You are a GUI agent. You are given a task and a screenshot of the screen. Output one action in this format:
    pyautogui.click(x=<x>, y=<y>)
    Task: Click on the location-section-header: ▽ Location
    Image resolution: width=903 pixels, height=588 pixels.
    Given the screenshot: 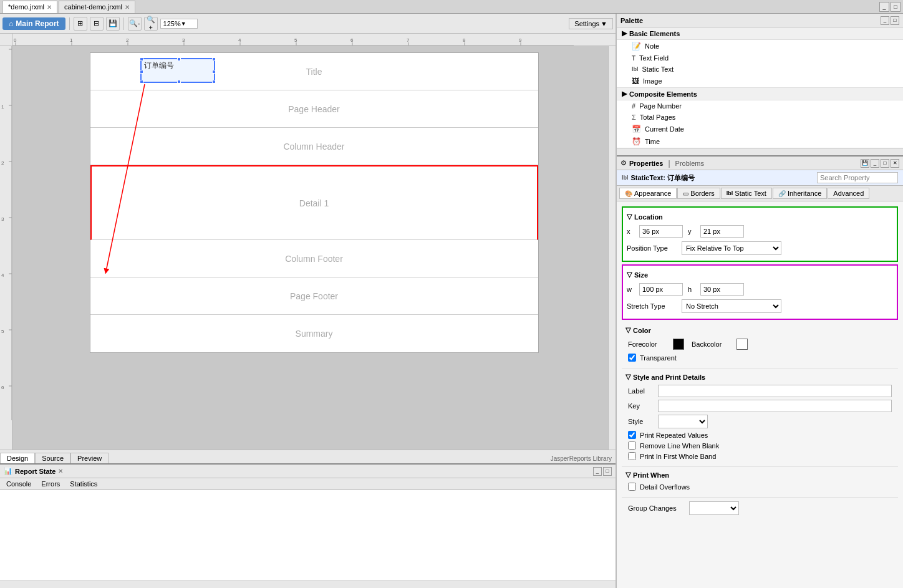 What is the action you would take?
    pyautogui.click(x=760, y=217)
    